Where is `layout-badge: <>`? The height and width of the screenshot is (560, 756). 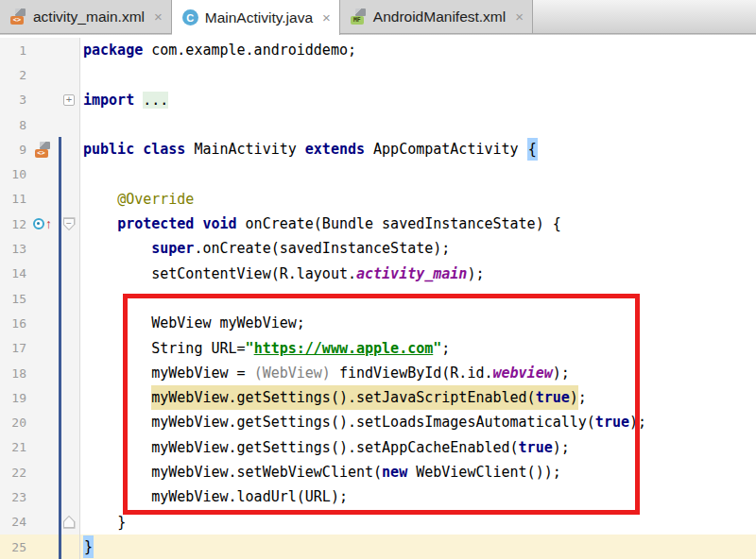
layout-badge: <> is located at coordinates (17, 21).